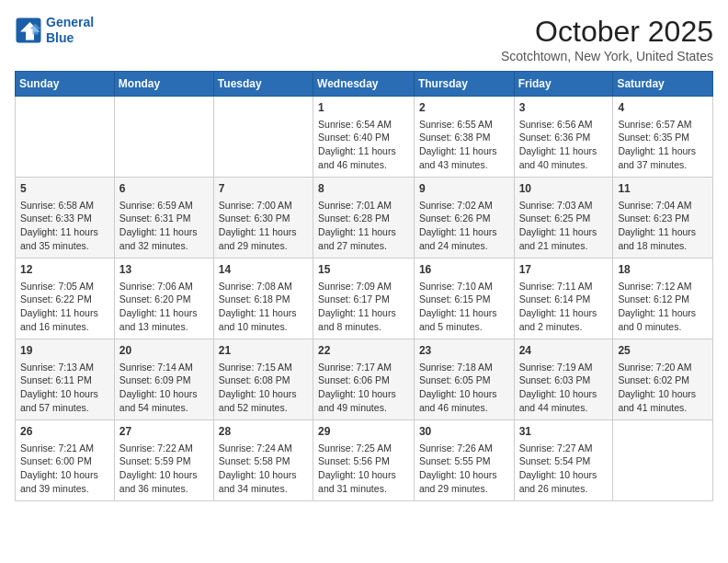  Describe the element at coordinates (263, 85) in the screenshot. I see `weekday-header: Tuesday` at that location.